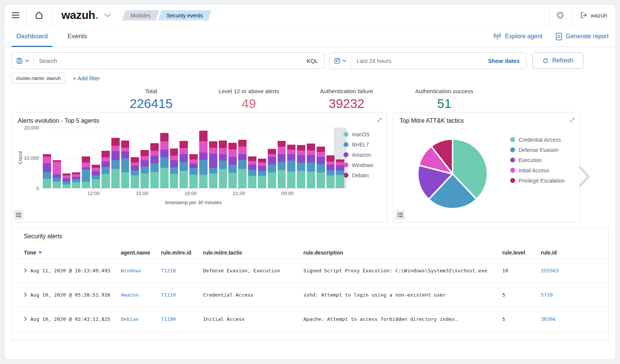 The width and height of the screenshot is (620, 364). What do you see at coordinates (39, 15) in the screenshot?
I see `home-button` at bounding box center [39, 15].